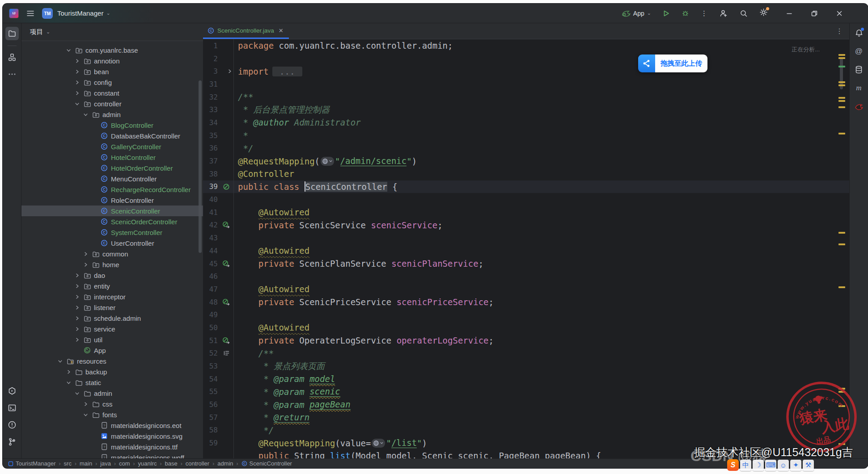  Describe the element at coordinates (541, 174) in the screenshot. I see `code-line-text: @Controller` at that location.